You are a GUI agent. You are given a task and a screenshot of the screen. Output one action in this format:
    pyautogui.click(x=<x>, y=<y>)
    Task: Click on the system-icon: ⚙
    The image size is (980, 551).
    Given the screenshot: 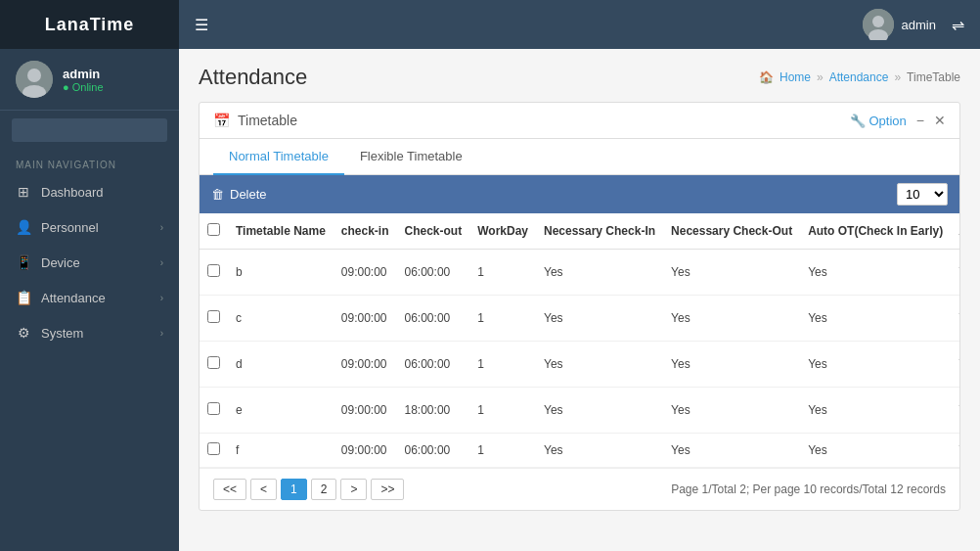 What is the action you would take?
    pyautogui.click(x=23, y=333)
    